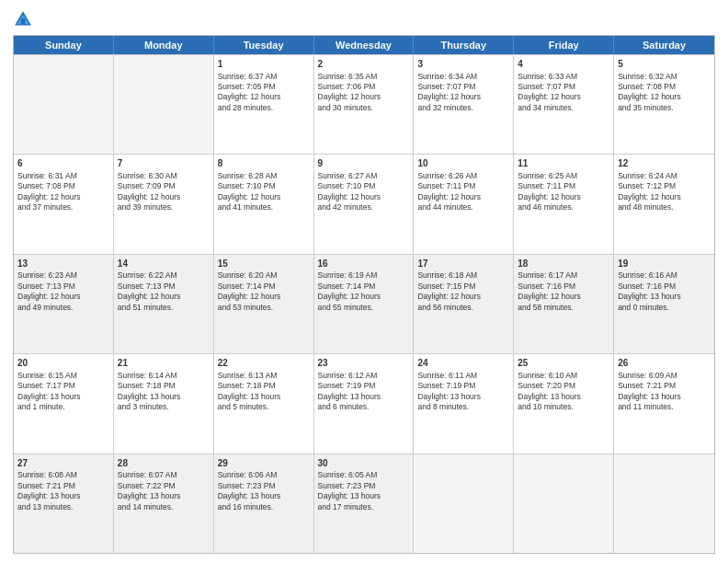  I want to click on cell-line: and 16 minutes., so click(264, 508).